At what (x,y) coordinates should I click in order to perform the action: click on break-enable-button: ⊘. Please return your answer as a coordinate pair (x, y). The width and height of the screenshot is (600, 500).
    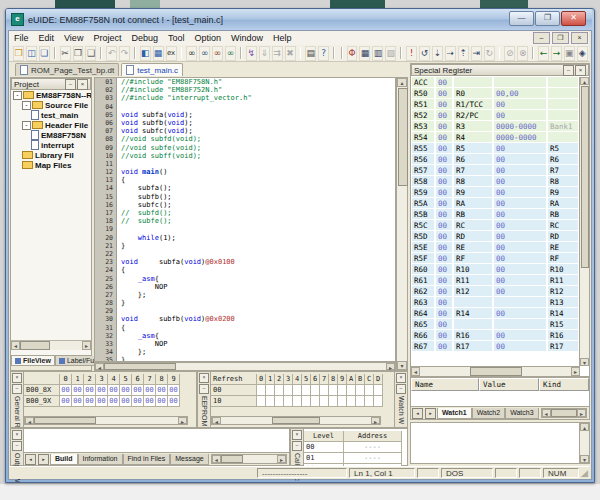
    Looking at the image, I should click on (510, 54).